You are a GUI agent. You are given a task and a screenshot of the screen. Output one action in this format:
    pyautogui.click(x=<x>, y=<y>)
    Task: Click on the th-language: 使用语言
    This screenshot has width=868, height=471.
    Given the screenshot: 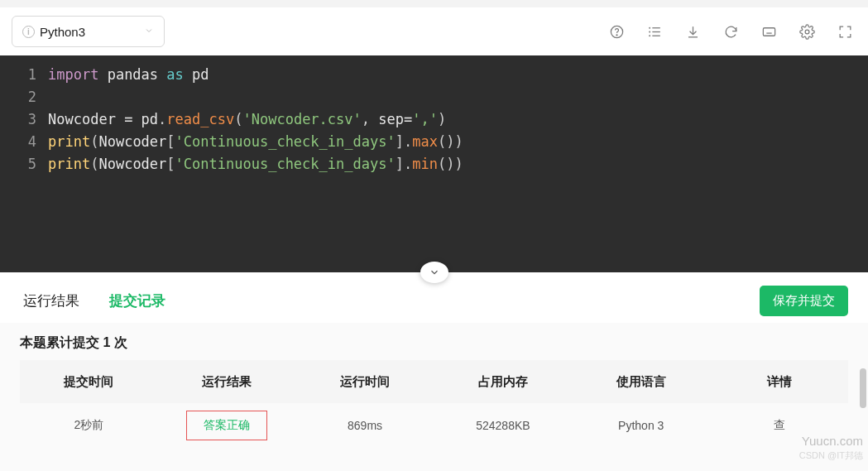 What is the action you would take?
    pyautogui.click(x=640, y=382)
    